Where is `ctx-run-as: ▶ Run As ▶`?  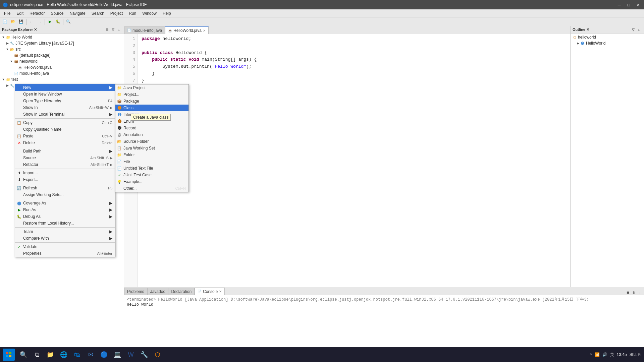
ctx-run-as: ▶ Run As ▶ is located at coordinates (65, 210).